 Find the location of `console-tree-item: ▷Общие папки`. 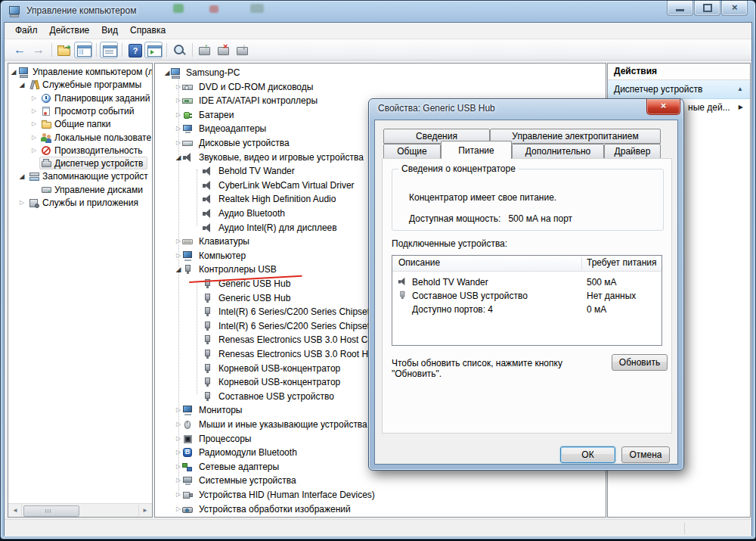

console-tree-item: ▷Общие папки is located at coordinates (80, 124).